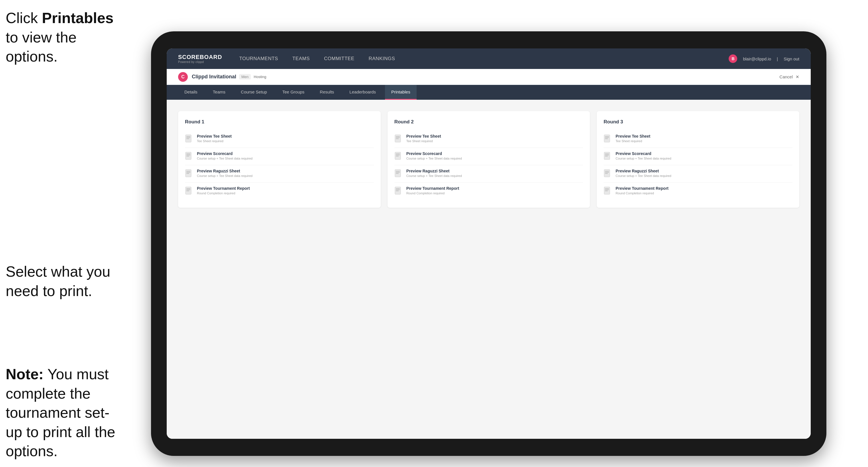  What do you see at coordinates (382, 59) in the screenshot?
I see `nav-rankings: RANKINGS` at bounding box center [382, 59].